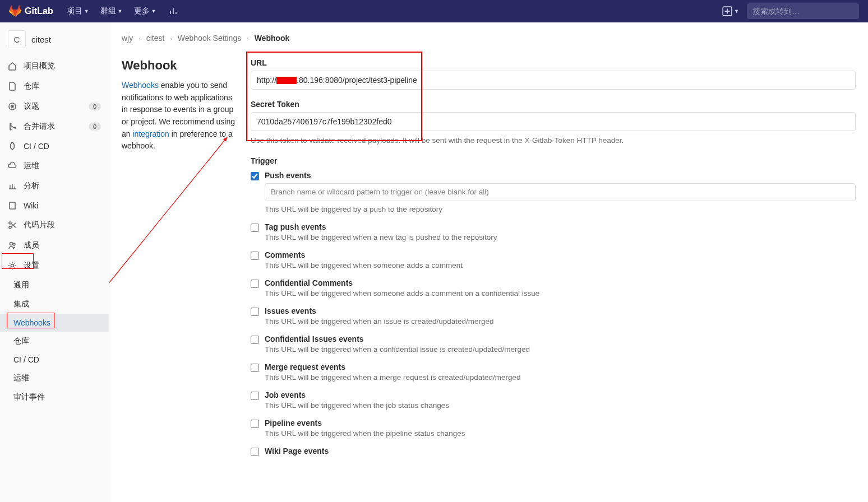 The height and width of the screenshot is (502, 868). I want to click on trigger-row: Wiki Page events, so click(553, 452).